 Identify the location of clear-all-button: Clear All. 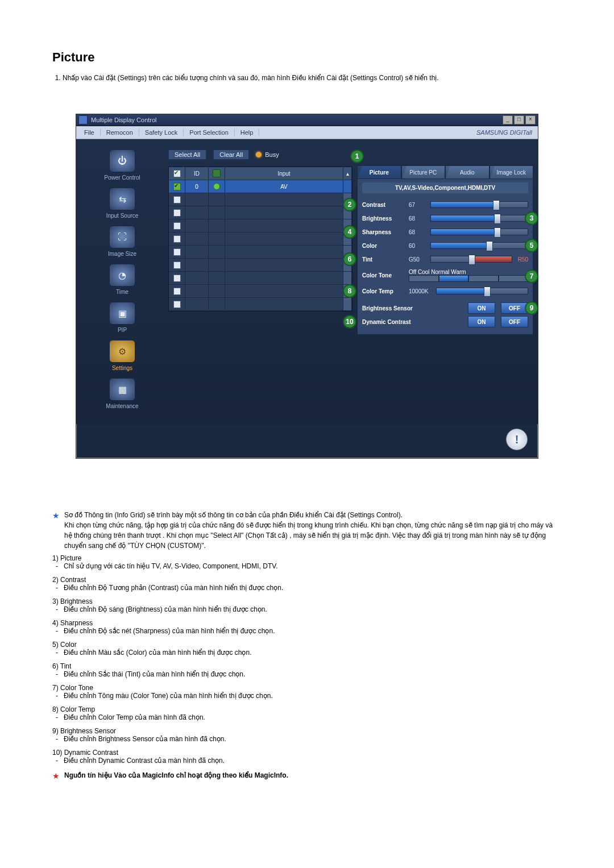
(231, 155).